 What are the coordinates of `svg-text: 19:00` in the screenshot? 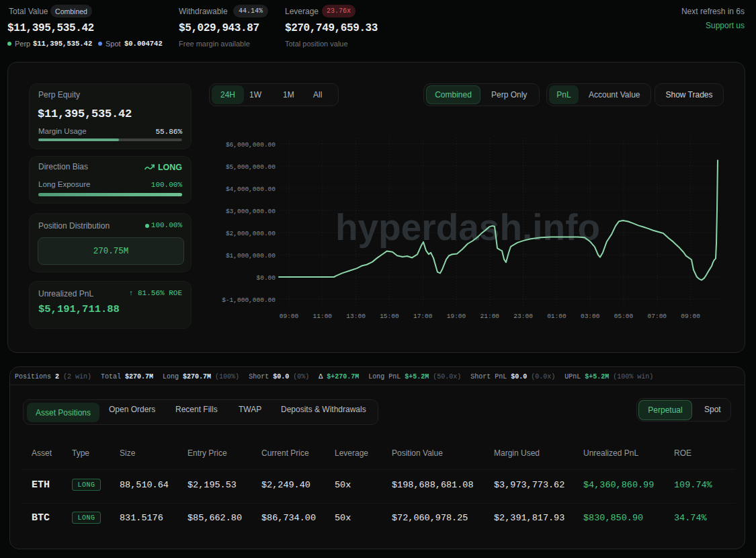 It's located at (457, 316).